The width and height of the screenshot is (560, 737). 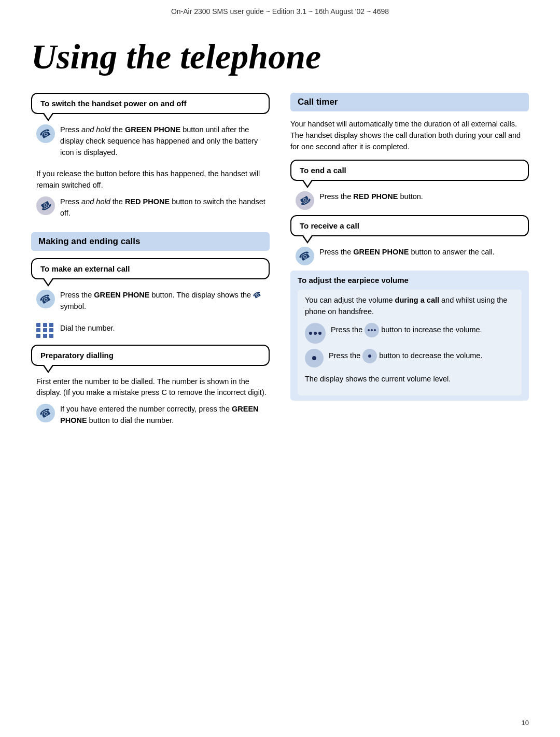 I want to click on external-call-title: To make an external call, so click(x=150, y=268).